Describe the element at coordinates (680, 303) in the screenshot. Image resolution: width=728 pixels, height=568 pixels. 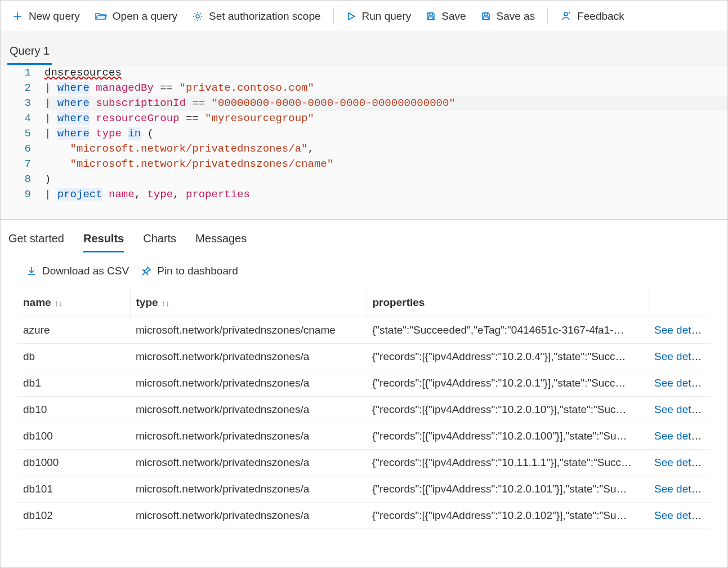
I see `col-header-details` at that location.